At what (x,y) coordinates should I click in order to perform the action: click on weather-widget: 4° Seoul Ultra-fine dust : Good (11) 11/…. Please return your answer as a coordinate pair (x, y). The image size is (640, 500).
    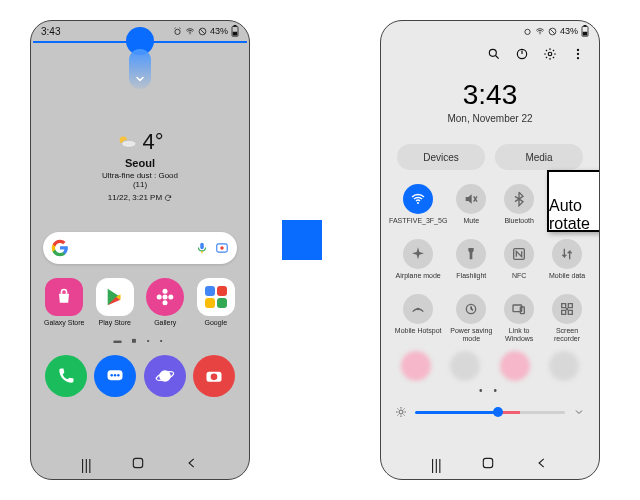
    Looking at the image, I should click on (140, 166).